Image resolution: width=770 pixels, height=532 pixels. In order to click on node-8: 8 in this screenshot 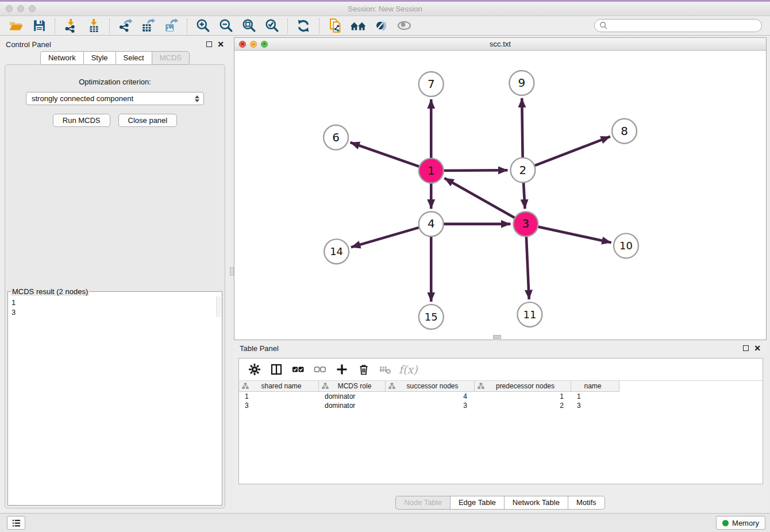, I will do `click(624, 131)`.